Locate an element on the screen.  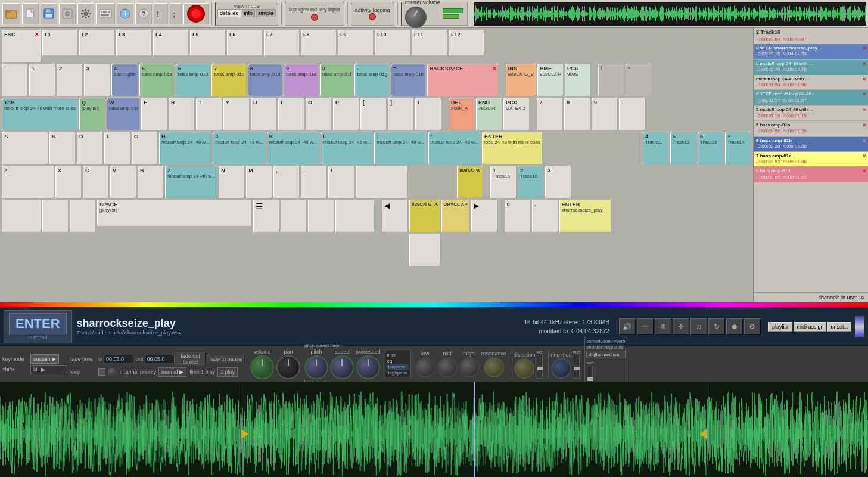
key-808cng-a: 808CN G_A is located at coordinates (425, 216).